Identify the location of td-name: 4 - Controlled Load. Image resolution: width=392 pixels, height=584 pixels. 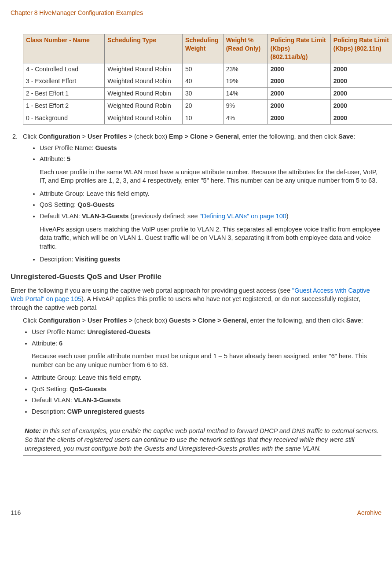
(64, 69).